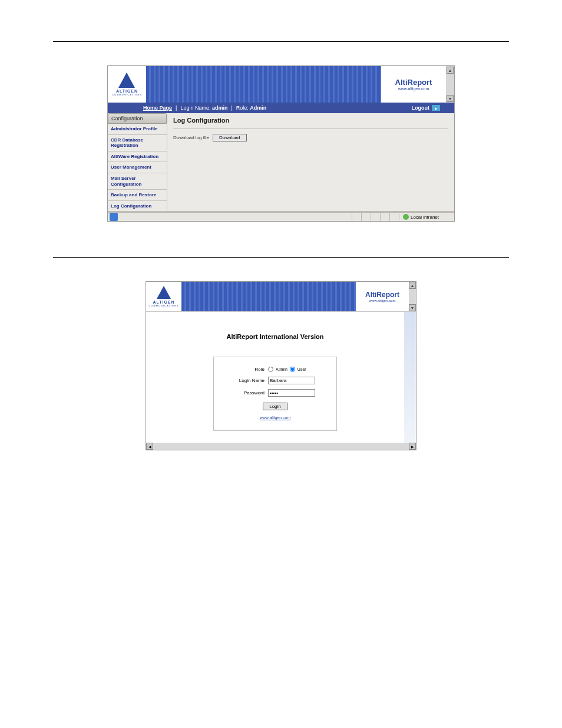 This screenshot has height=728, width=562. I want to click on login-content: AltiReport International Version Role Ad…, so click(275, 377).